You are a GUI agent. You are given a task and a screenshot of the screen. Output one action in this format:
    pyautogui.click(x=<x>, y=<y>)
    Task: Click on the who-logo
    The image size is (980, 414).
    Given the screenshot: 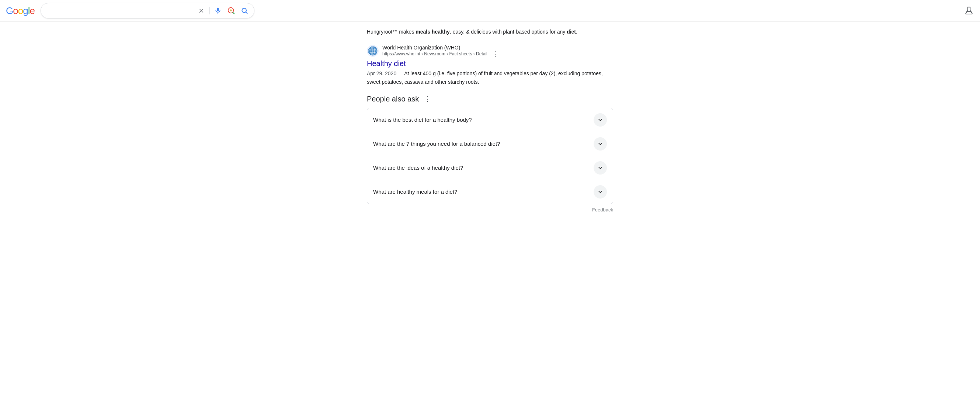 What is the action you would take?
    pyautogui.click(x=373, y=51)
    